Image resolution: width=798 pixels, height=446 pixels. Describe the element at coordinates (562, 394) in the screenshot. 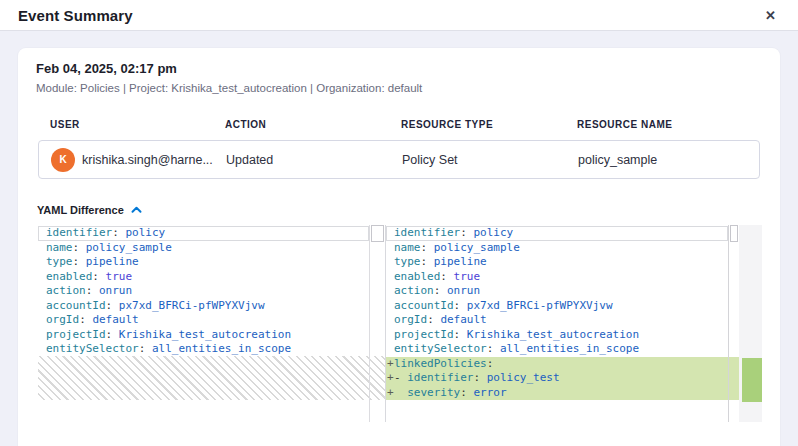

I see `diff-added-line: + severity: error` at that location.